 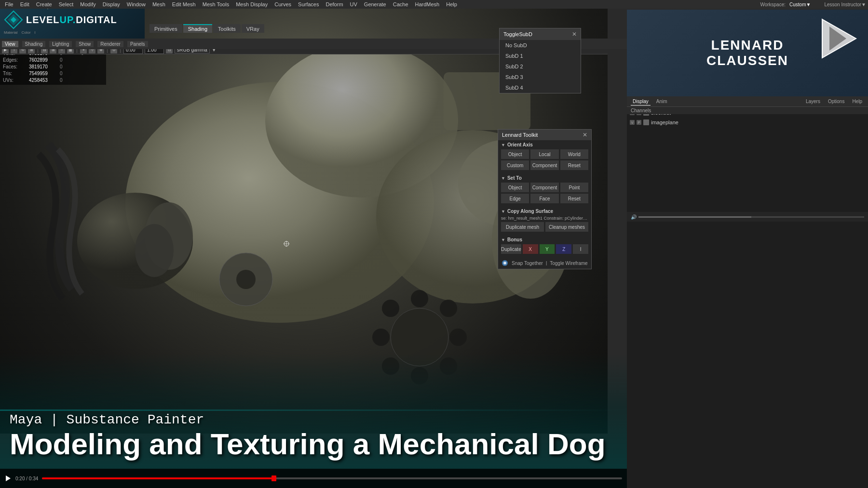 I want to click on z-btn: Z, so click(x=564, y=249).